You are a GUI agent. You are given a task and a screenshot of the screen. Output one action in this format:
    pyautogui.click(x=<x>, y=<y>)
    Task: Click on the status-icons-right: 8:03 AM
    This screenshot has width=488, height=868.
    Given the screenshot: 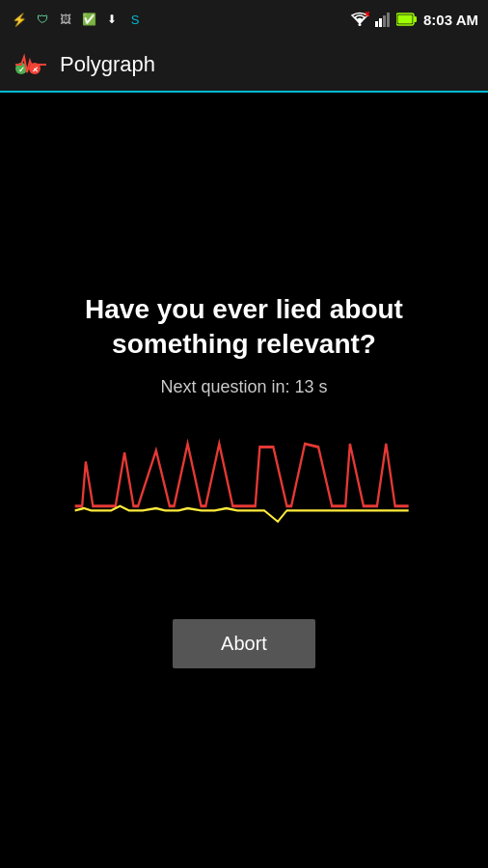 What is the action you would take?
    pyautogui.click(x=415, y=19)
    